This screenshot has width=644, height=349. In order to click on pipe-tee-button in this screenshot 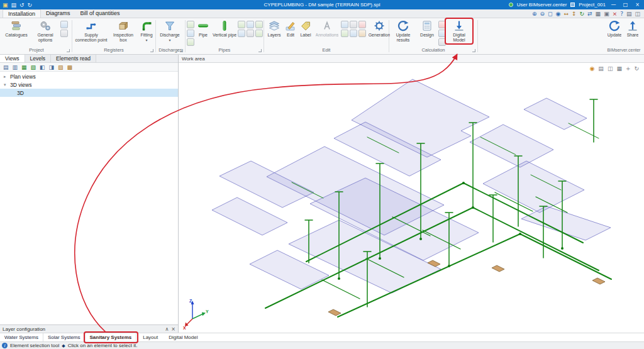, I will do `click(250, 25)`.